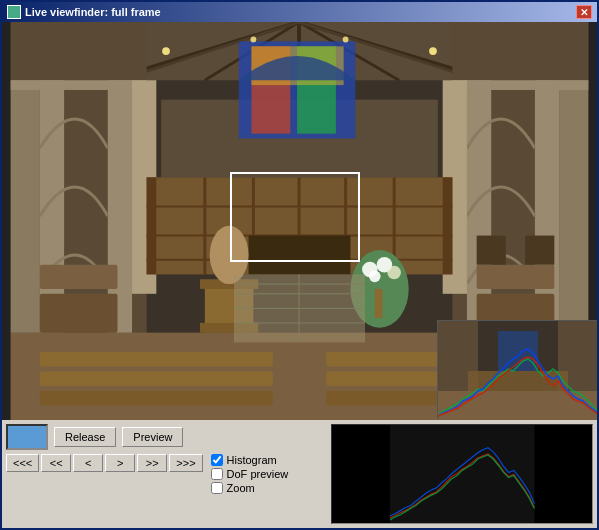 The width and height of the screenshot is (599, 530). What do you see at coordinates (252, 460) in the screenshot?
I see `histogram-label: Histogram` at bounding box center [252, 460].